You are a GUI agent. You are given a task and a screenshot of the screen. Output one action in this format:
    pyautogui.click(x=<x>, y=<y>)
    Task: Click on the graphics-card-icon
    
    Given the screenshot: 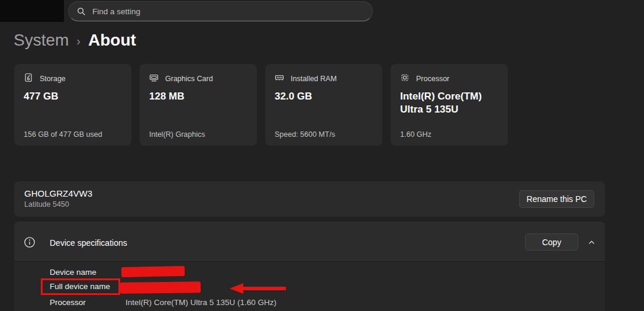 What is the action you would take?
    pyautogui.click(x=154, y=79)
    